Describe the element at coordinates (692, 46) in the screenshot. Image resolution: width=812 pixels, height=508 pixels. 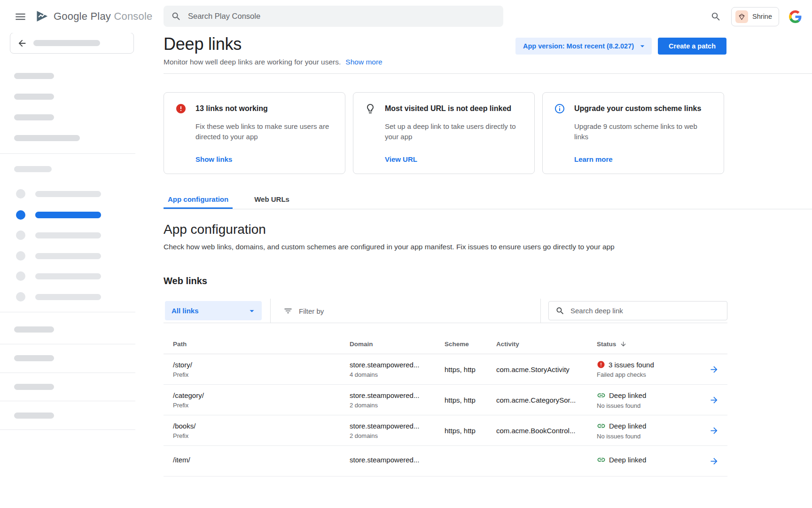
I see `create-patch-button: Create a patch` at that location.